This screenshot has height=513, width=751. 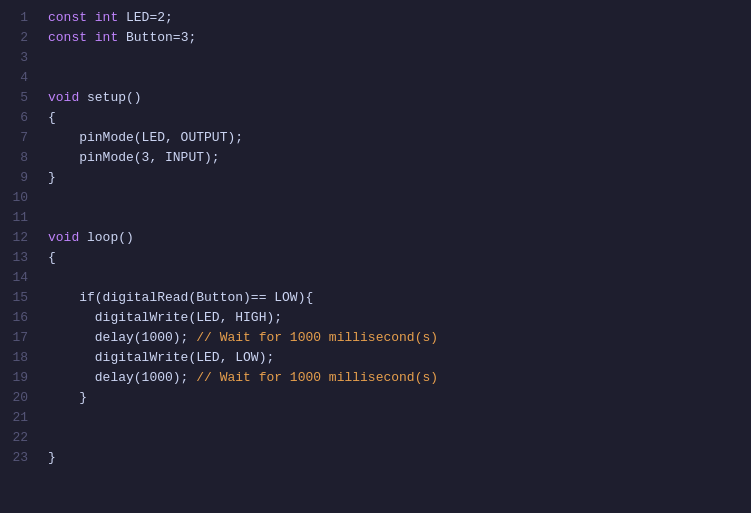 I want to click on code-line: digitalWrite(LED, HIGH);, so click(x=400, y=318).